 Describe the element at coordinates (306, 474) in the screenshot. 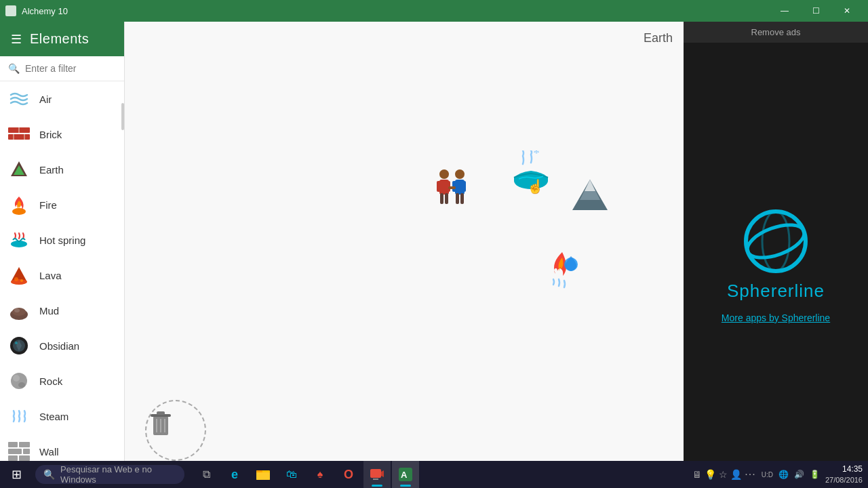

I see `taskbar-apps: ⧉ e 🛍 ♠ O A` at that location.